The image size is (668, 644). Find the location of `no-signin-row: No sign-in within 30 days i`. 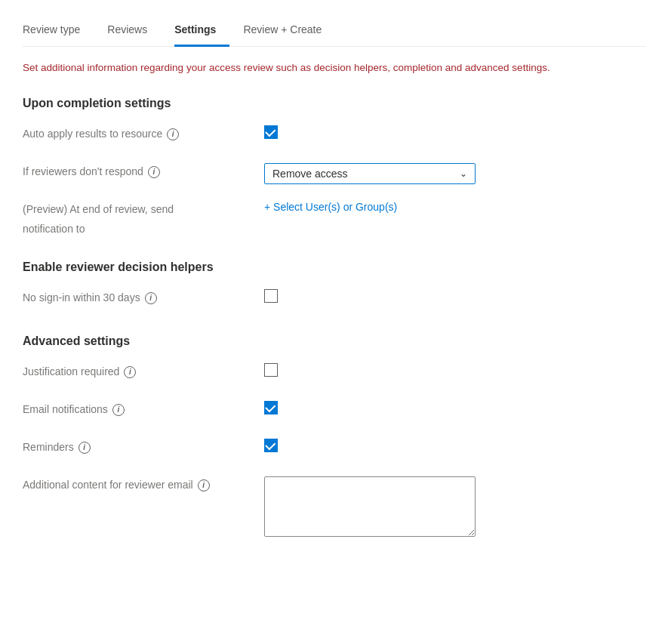

no-signin-row: No sign-in within 30 days i is located at coordinates (334, 300).